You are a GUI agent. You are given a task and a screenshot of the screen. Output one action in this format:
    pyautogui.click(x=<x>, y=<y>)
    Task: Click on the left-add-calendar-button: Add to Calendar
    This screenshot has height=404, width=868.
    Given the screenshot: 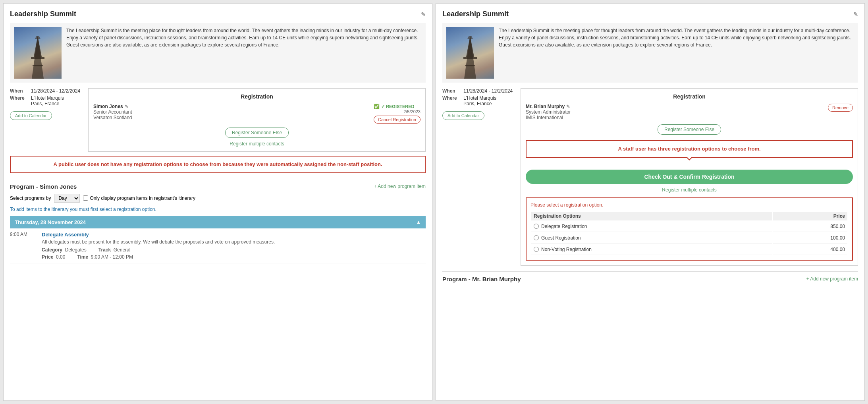 What is the action you would take?
    pyautogui.click(x=31, y=116)
    